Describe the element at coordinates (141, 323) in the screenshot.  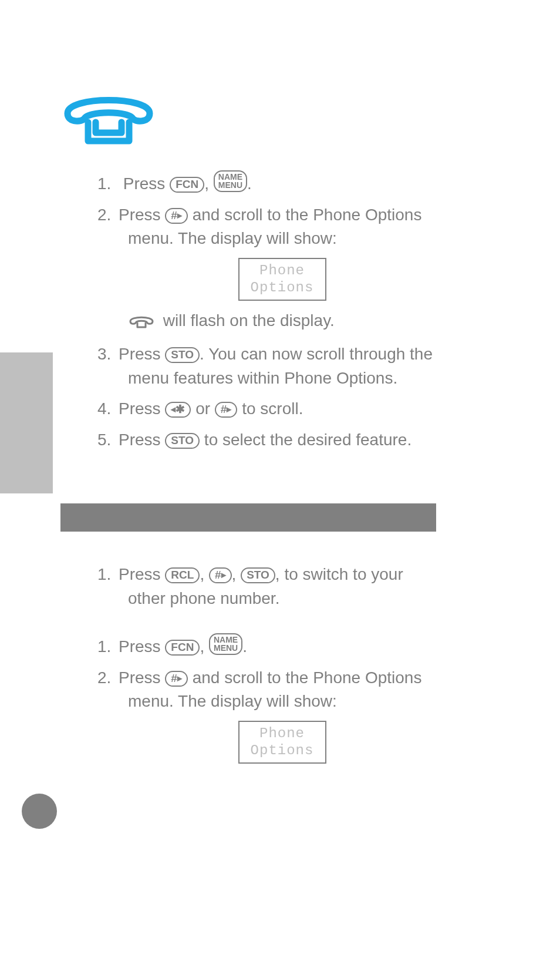
I see `in-use-icon` at that location.